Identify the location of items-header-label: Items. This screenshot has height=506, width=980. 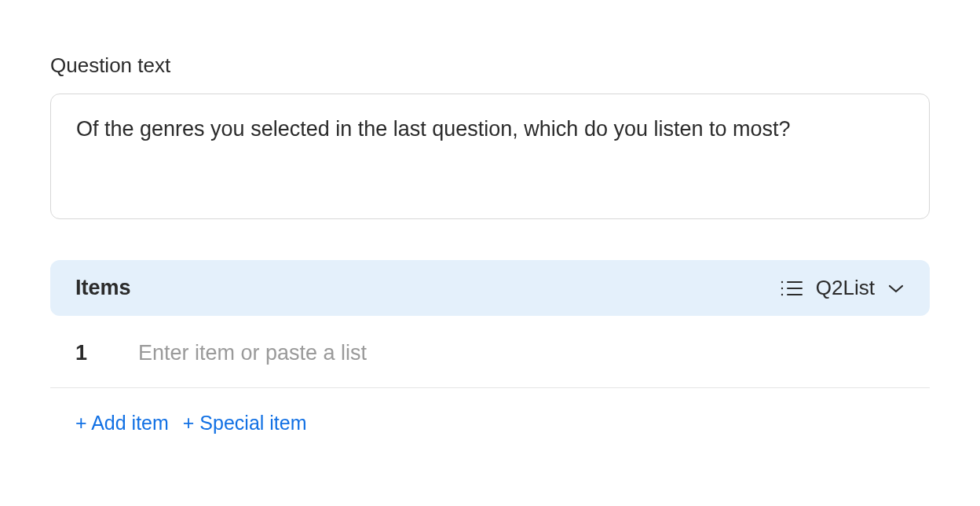
(104, 288).